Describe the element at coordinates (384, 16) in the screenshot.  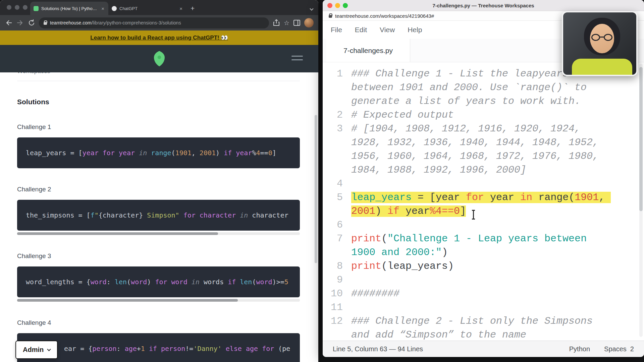
I see `workspace-url: teamtreehouse.com/workspaces/42190643#` at that location.